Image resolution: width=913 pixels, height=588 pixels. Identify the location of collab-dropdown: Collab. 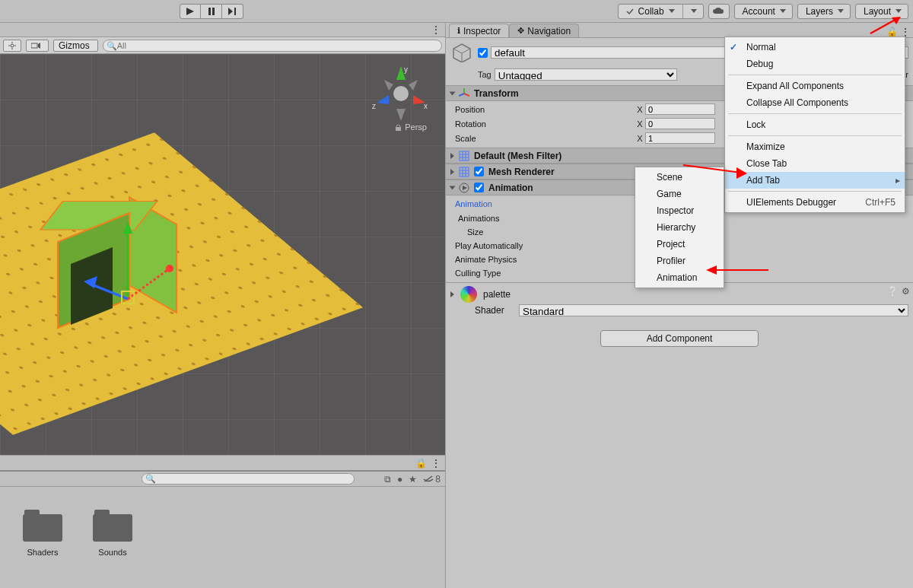
(660, 11).